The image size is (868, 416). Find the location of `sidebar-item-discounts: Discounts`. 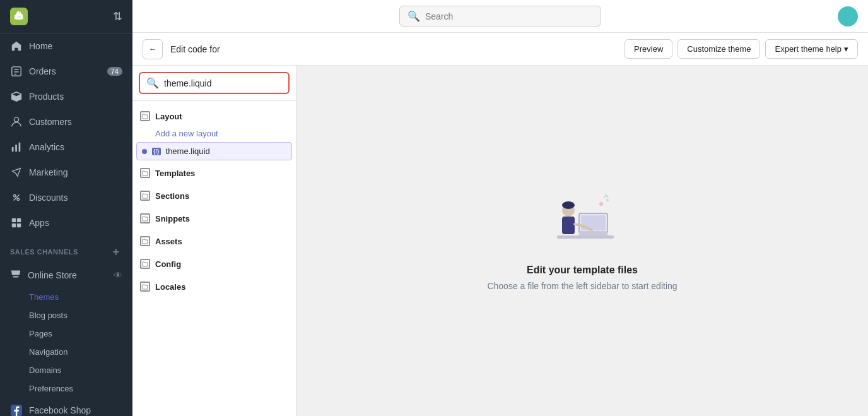

sidebar-item-discounts: Discounts is located at coordinates (66, 198).